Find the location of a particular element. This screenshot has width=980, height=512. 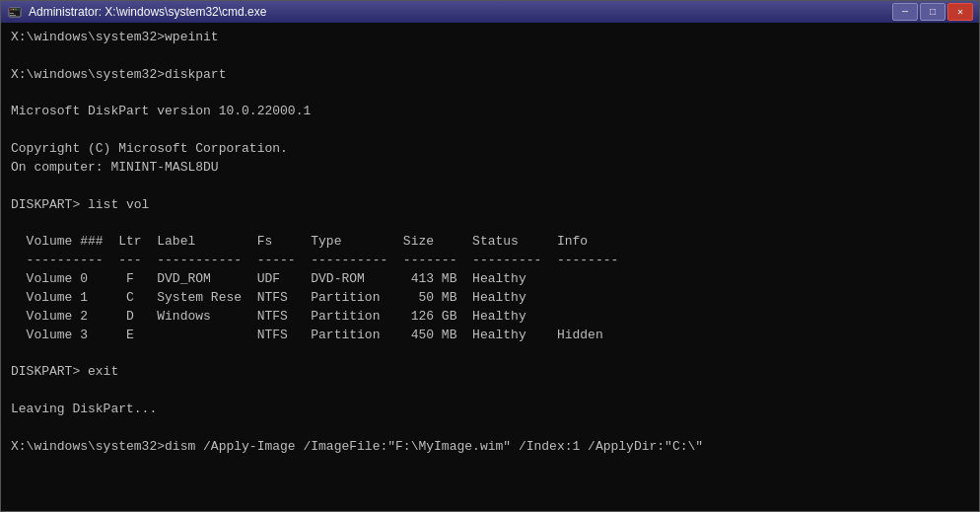

terminal-line: X:\windows\system32>wpeinit is located at coordinates (490, 37).